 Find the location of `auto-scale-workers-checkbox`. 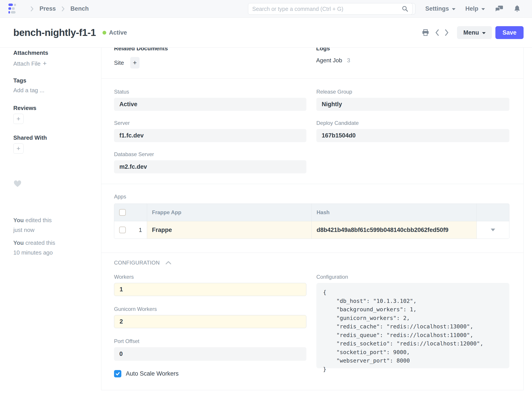

auto-scale-workers-checkbox is located at coordinates (118, 374).